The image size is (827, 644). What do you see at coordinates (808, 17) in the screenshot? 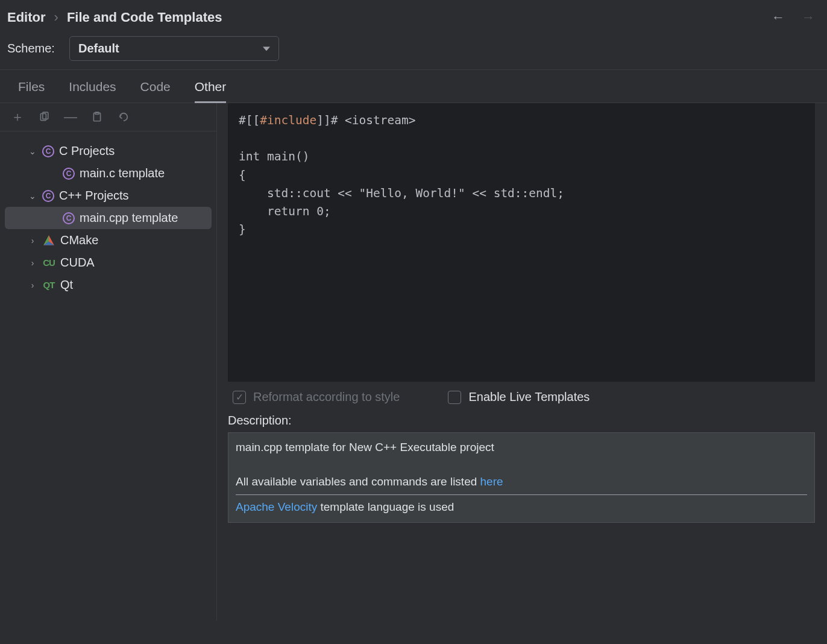
I see `forward-arrow-icon: →` at bounding box center [808, 17].